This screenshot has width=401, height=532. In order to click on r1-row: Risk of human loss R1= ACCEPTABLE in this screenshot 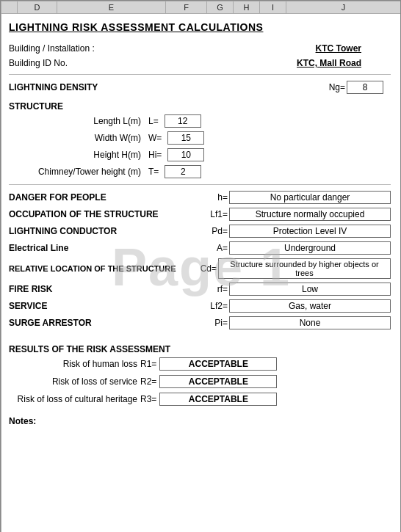, I will do `click(200, 364)`.